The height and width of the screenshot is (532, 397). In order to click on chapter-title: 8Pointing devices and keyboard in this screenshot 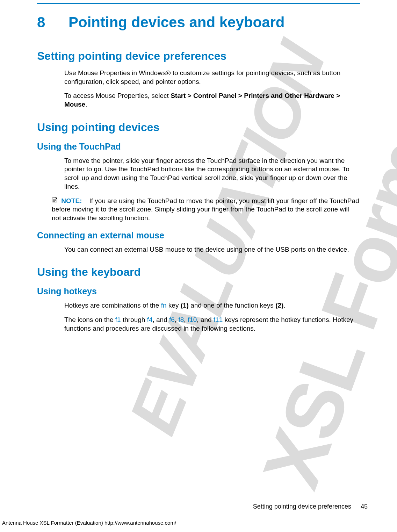, I will do `click(198, 22)`.